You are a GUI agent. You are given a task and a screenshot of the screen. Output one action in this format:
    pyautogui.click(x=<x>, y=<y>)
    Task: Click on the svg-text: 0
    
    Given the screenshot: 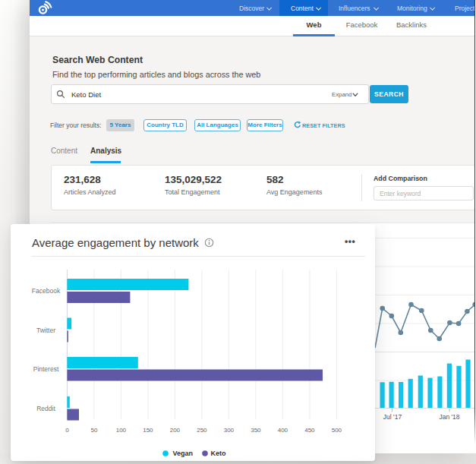 What is the action you would take?
    pyautogui.click(x=67, y=430)
    